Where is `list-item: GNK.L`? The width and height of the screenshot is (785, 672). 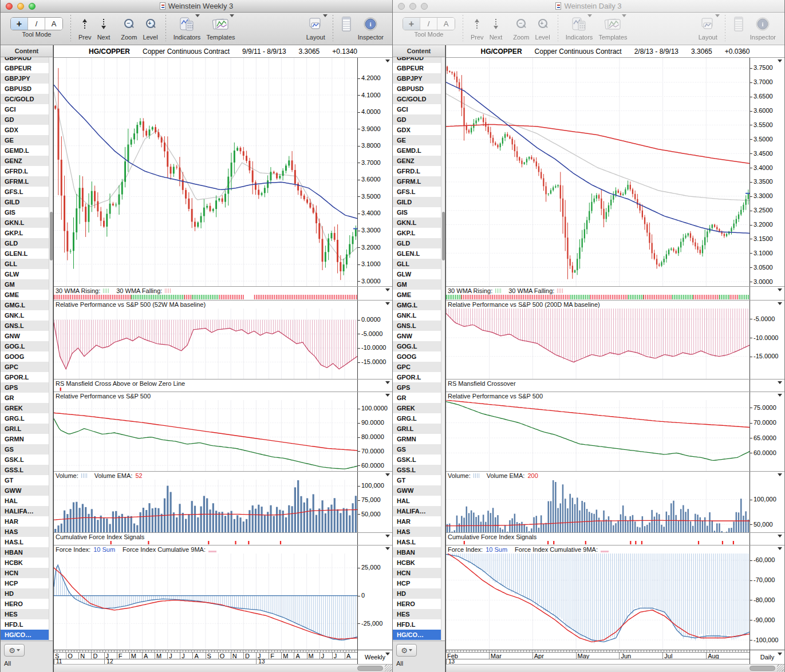
list-item: GNK.L is located at coordinates (25, 315).